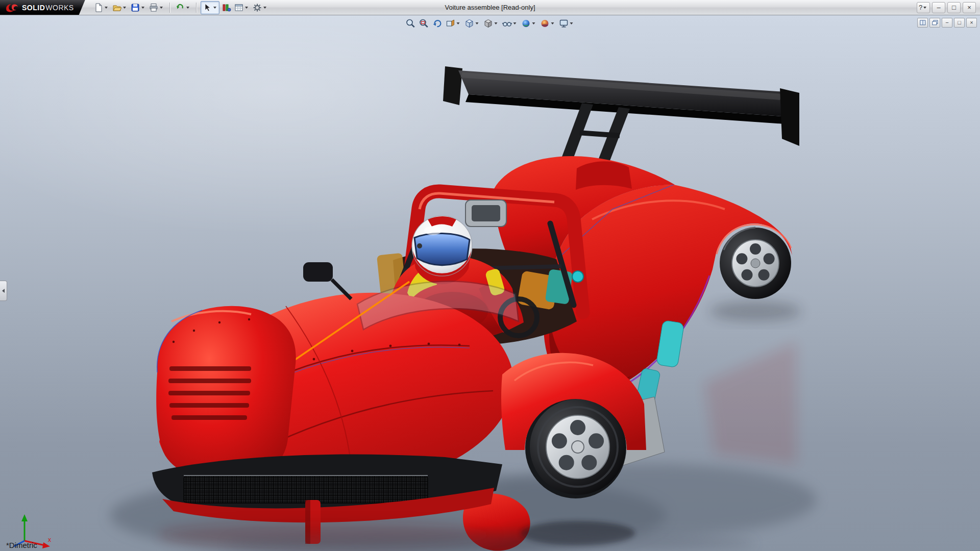 Image resolution: width=980 pixels, height=551 pixels. What do you see at coordinates (923, 22) in the screenshot?
I see `viewport-split-button` at bounding box center [923, 22].